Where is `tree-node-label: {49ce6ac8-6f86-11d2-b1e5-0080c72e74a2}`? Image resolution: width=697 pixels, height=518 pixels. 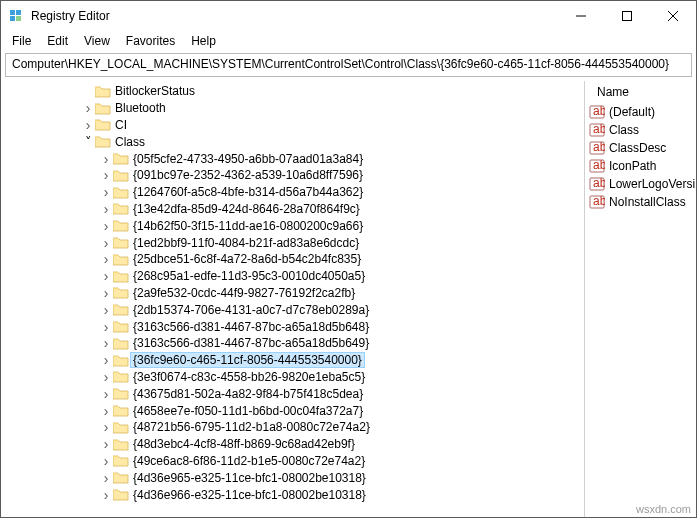 tree-node-label: {49ce6ac8-6f86-11d2-b1e5-0080c72e74a2} is located at coordinates (249, 461).